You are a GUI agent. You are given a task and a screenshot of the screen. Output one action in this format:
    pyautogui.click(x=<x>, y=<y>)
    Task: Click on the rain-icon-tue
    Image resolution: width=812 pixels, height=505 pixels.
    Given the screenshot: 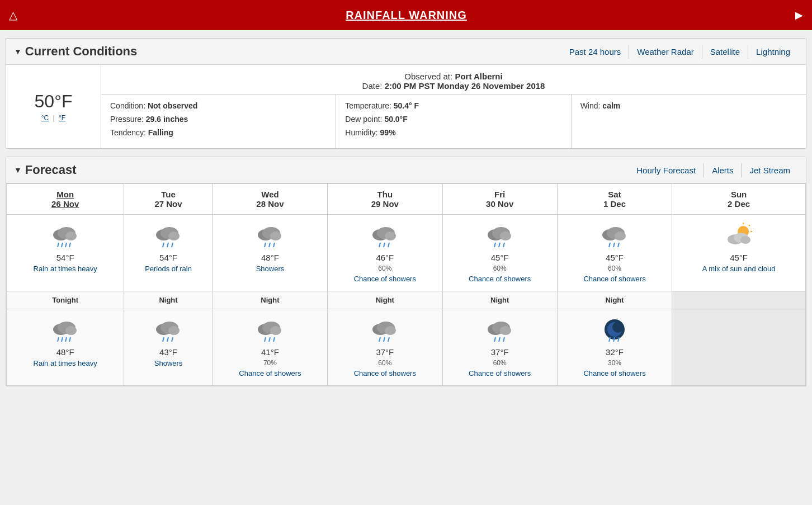 What is the action you would take?
    pyautogui.click(x=168, y=237)
    